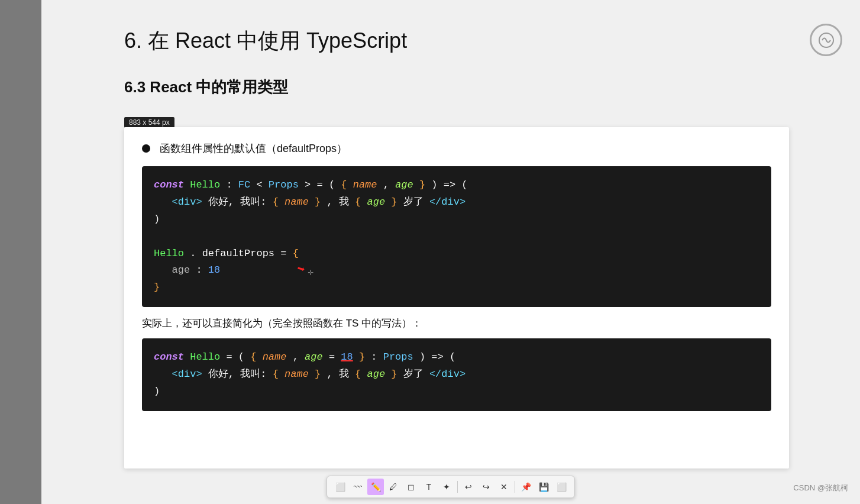 The width and height of the screenshot is (860, 504). What do you see at coordinates (457, 375) in the screenshot?
I see `code2-line-2: <div> 你好, 我叫: { name } , 我 { age } 岁了 </…` at bounding box center [457, 375].